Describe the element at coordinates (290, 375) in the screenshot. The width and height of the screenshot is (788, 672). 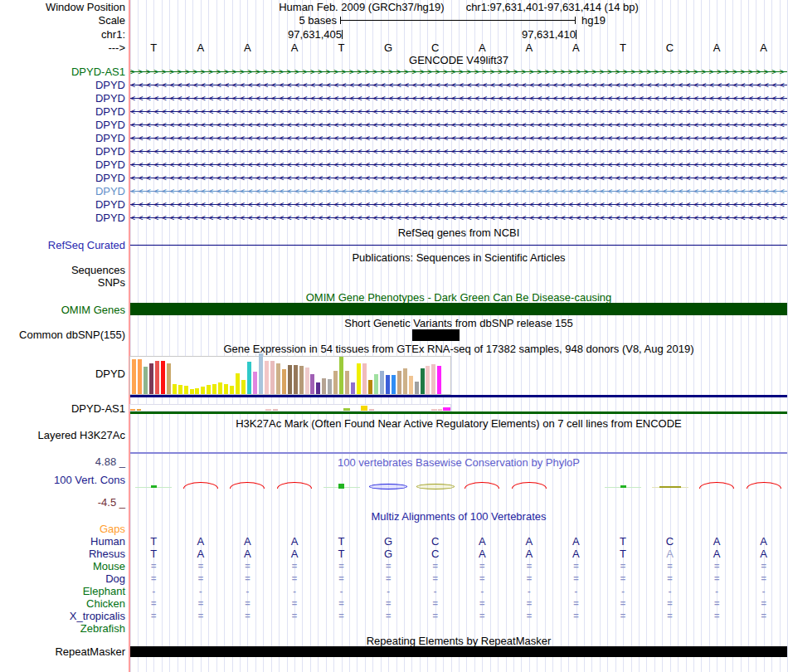
I see `gtex-dpyd-expression-chart` at that location.